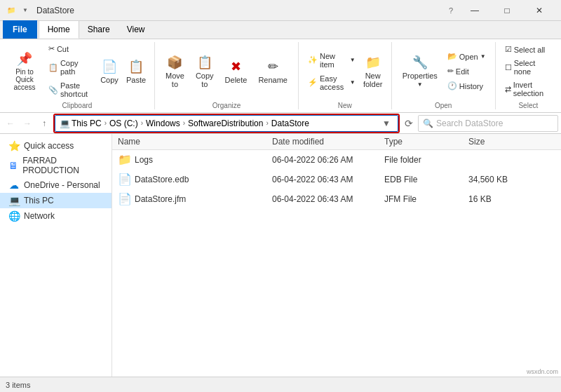  Describe the element at coordinates (539, 11) in the screenshot. I see `close-button: ✕` at that location.